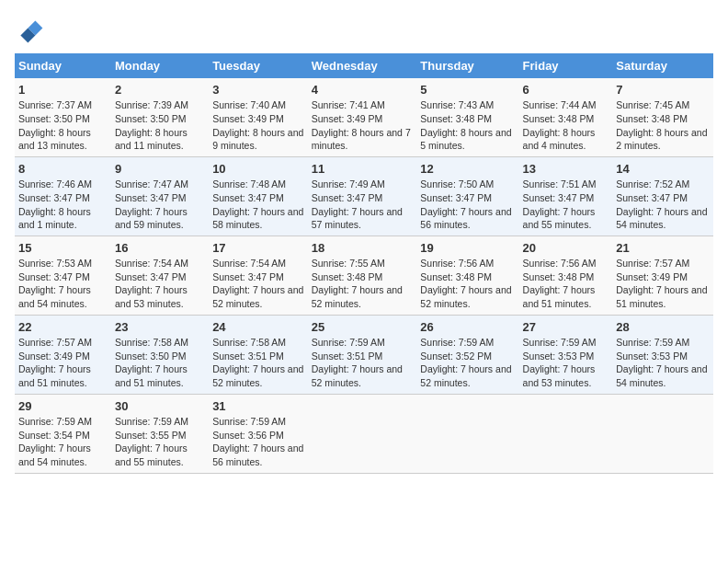 The height and width of the screenshot is (563, 728). What do you see at coordinates (663, 105) in the screenshot?
I see `sunrise-text: Sunrise: 7:45 AM` at bounding box center [663, 105].